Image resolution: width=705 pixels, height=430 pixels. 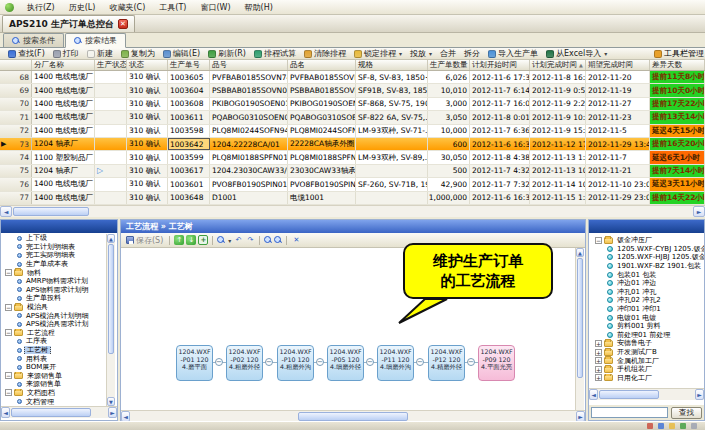 I want to click on left-tree-hscrollbar: ◄ ►, so click(x=59, y=412).